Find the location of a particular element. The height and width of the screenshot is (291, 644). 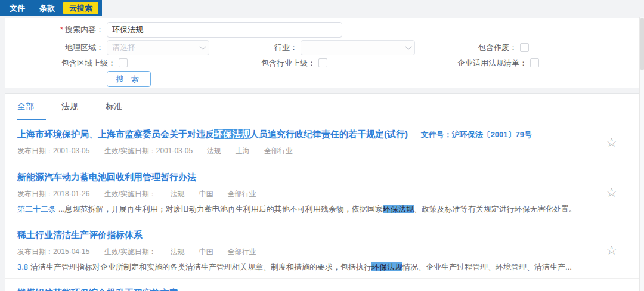

title-text: 上海市环境保护局、上海市监察委员会关于对违反 is located at coordinates (116, 134).